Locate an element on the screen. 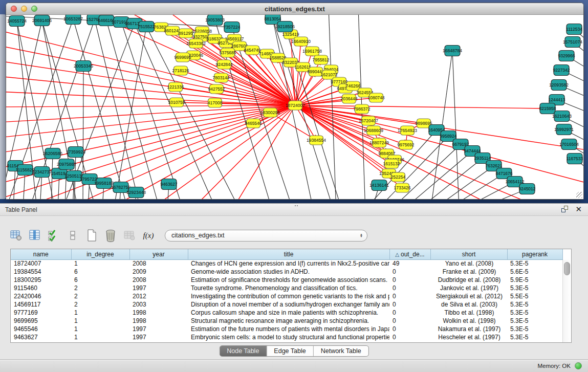 The image size is (588, 372). graph-node: 16640910 is located at coordinates (301, 41).